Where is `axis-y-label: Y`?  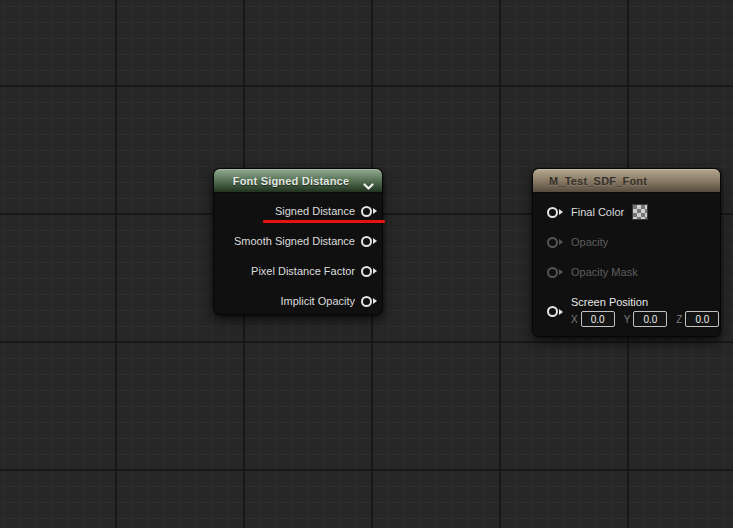
axis-y-label: Y is located at coordinates (628, 320).